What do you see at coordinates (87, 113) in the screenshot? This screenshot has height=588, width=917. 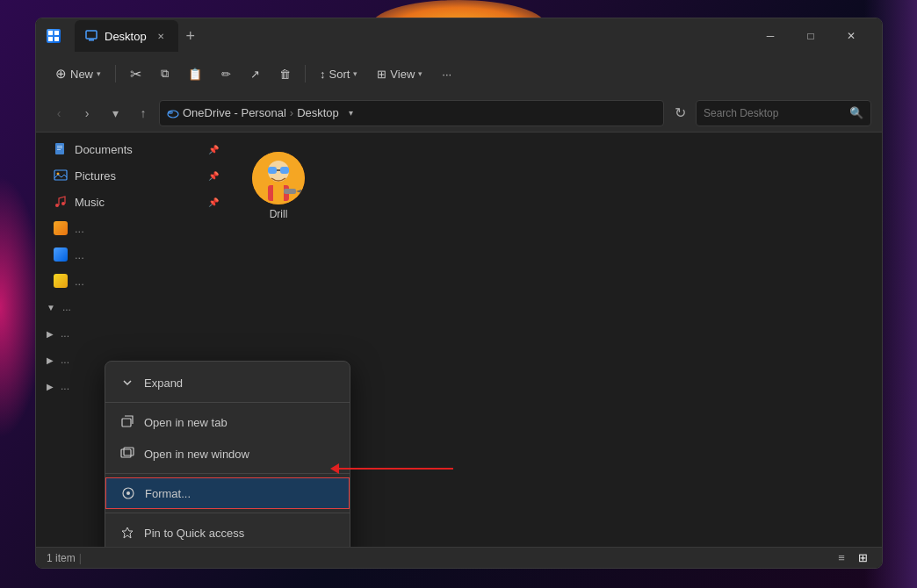 I see `forward-button: ›` at bounding box center [87, 113].